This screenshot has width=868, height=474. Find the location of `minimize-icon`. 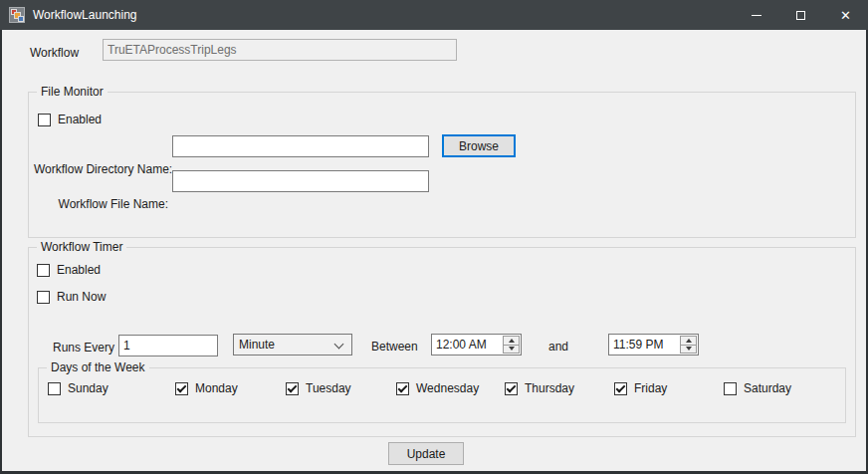

minimize-icon is located at coordinates (757, 16).